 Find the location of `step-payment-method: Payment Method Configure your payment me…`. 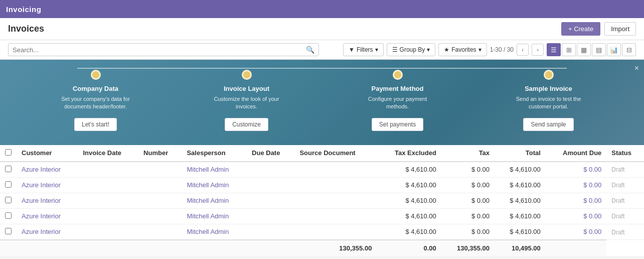

step-payment-method: Payment Method Configure your payment me… is located at coordinates (397, 100).